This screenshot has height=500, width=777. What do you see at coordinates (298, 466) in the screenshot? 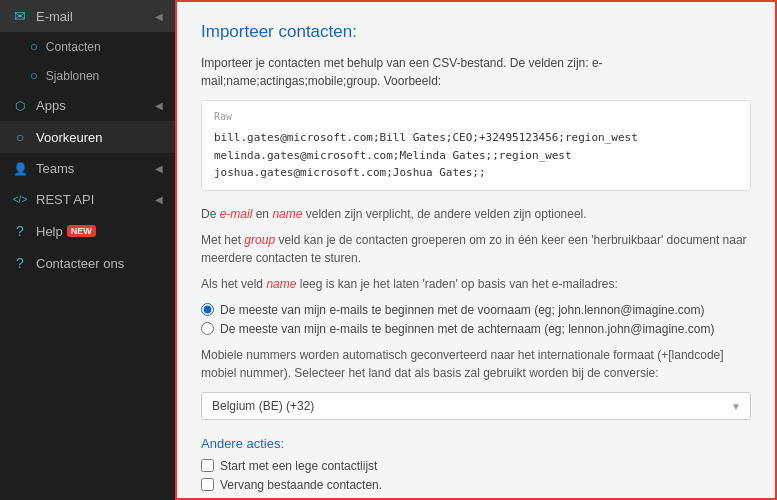
I see `checkbox-lege-lijst-label: Start met een lege contactlijst` at bounding box center [298, 466].